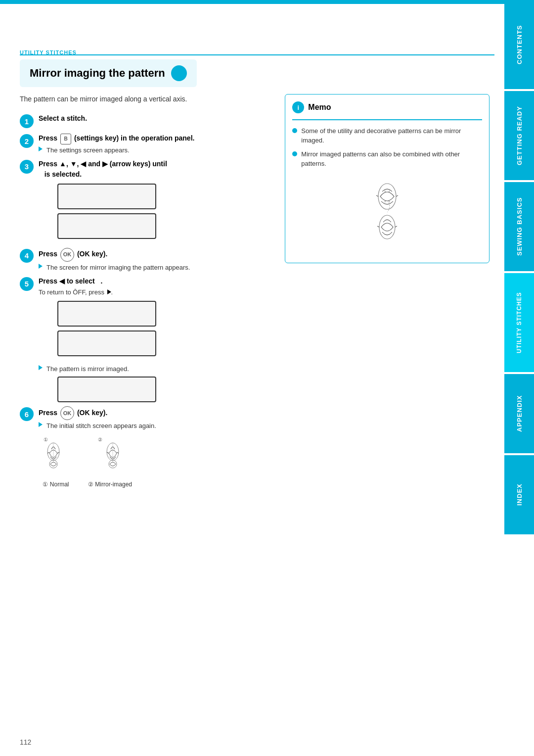 This screenshot has width=534, height=756. I want to click on step-2-sub: The settings screen appears., so click(152, 150).